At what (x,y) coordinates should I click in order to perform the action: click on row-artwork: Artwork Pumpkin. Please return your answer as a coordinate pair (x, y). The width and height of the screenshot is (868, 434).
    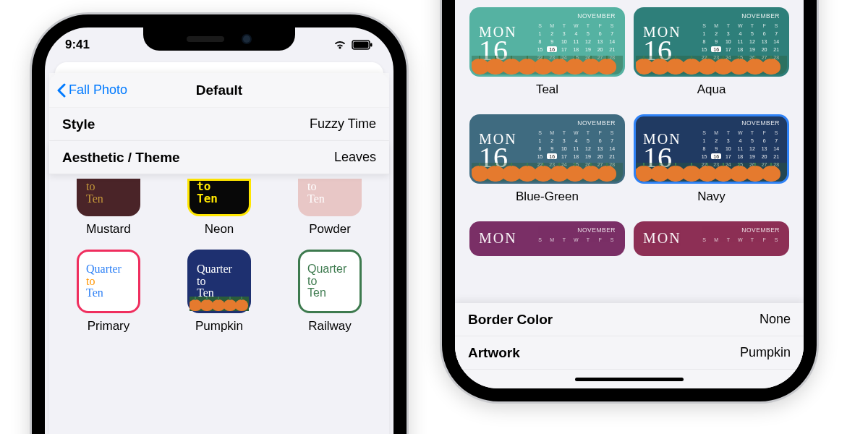
    Looking at the image, I should click on (629, 353).